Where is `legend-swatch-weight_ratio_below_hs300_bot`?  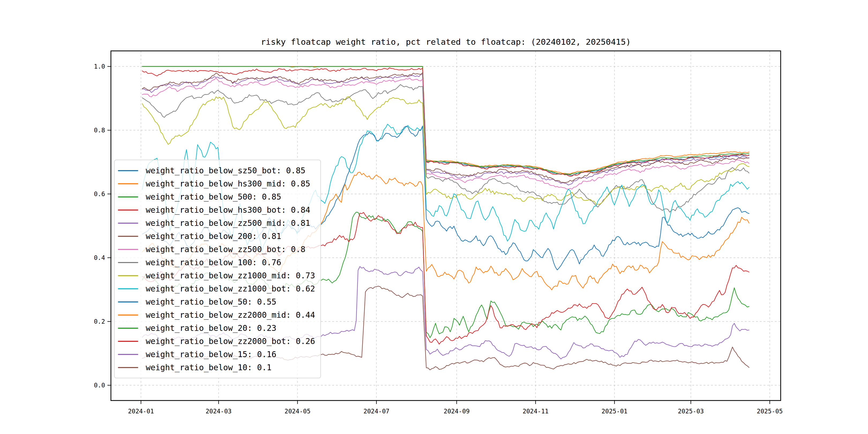 legend-swatch-weight_ratio_below_hs300_bot is located at coordinates (128, 210).